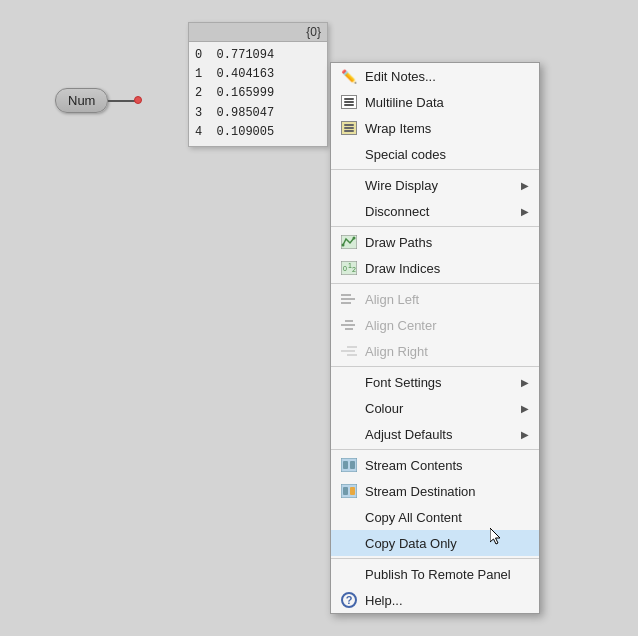 The height and width of the screenshot is (636, 638). What do you see at coordinates (435, 102) in the screenshot?
I see `menu-item-multiline-data: Multiline Data` at bounding box center [435, 102].